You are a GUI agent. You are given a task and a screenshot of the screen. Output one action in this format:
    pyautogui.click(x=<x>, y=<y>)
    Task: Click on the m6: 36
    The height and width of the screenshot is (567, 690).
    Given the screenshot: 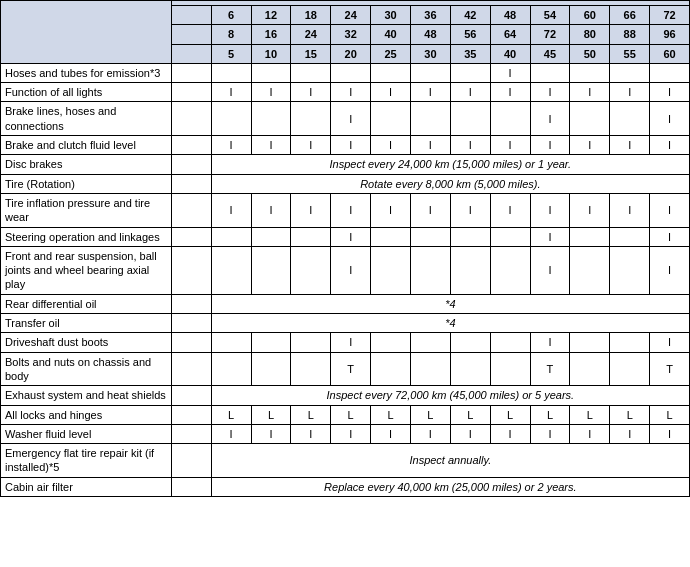 What is the action you would take?
    pyautogui.click(x=430, y=16)
    